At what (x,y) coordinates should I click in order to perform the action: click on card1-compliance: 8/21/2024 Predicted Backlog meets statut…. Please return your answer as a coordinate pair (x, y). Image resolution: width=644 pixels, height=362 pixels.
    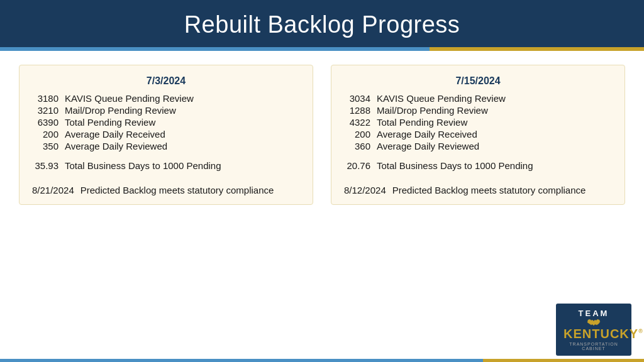
    Looking at the image, I should click on (166, 190).